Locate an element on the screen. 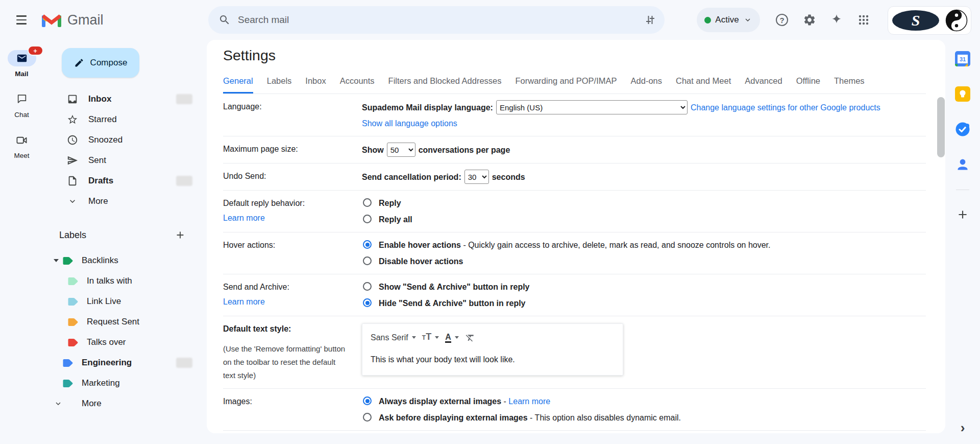  search-options-icon is located at coordinates (650, 20).